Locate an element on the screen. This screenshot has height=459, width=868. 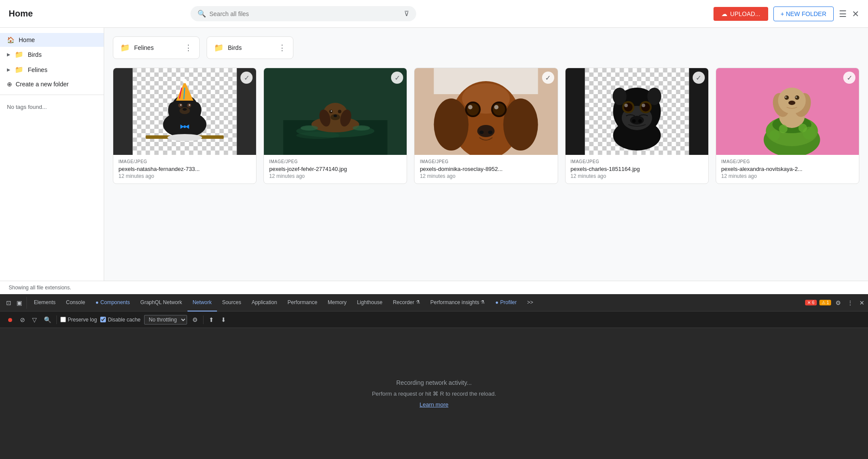
devtools-settings-button: ⚙ is located at coordinates (838, 303).